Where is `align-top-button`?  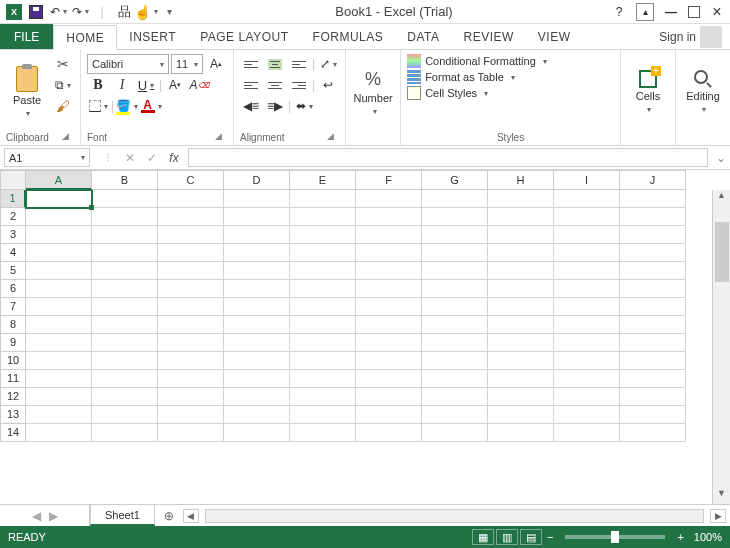 align-top-button is located at coordinates (251, 64).